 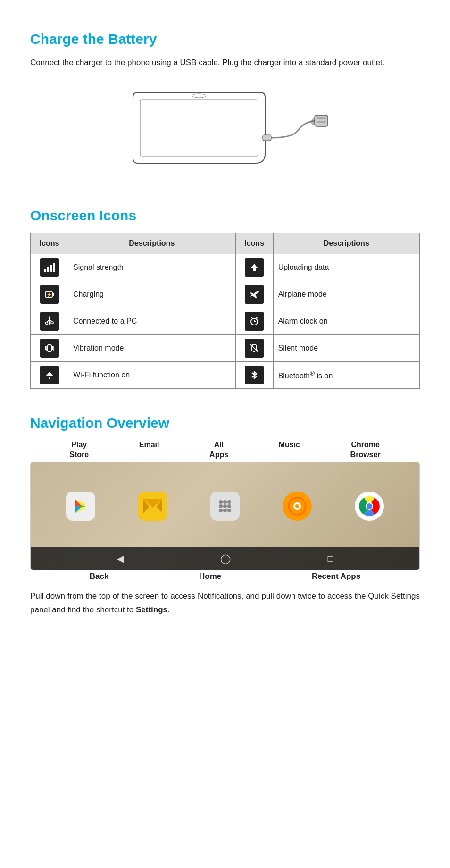 What do you see at coordinates (254, 376) in the screenshot?
I see `icon-bluetooth` at bounding box center [254, 376].